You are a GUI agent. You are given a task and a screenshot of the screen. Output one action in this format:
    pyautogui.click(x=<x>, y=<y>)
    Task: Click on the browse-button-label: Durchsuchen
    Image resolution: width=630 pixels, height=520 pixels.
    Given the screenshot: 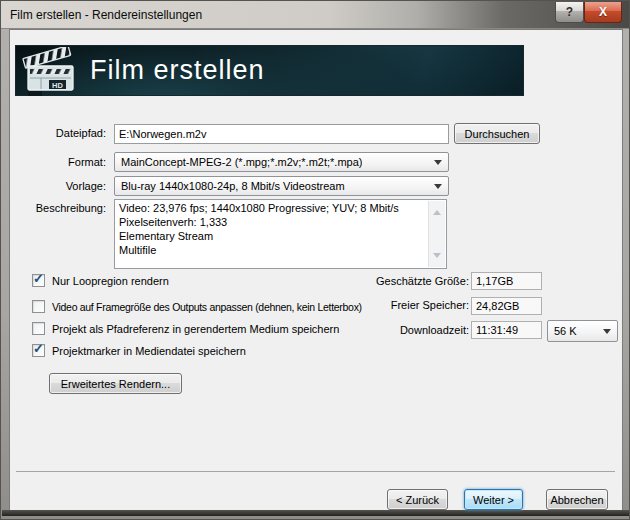 What is the action you would take?
    pyautogui.click(x=498, y=134)
    